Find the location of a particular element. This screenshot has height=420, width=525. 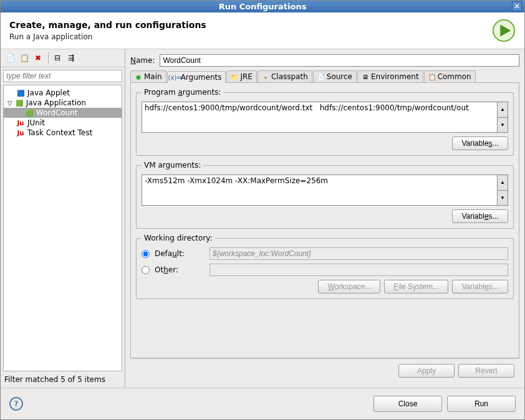

vm-args-group: VM arguments: -Xms512m -Xmx1024m -XX:Max… is located at coordinates (325, 194).